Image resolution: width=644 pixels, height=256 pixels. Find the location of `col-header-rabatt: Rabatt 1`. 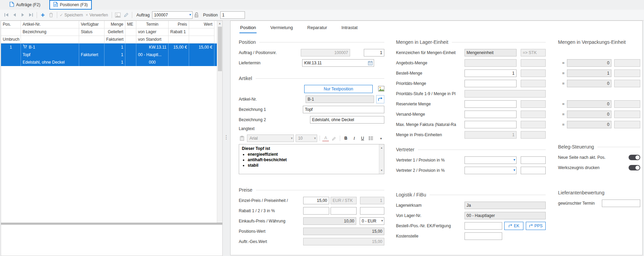

col-header-rabatt: Rabatt 1 is located at coordinates (179, 32).